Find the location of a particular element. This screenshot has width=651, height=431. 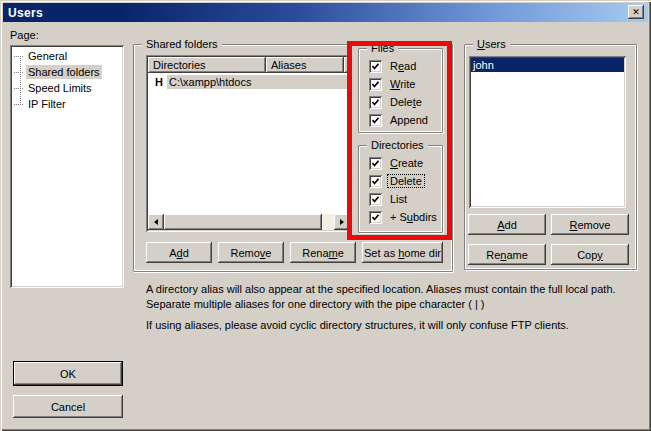

tree-item-label: Speed Limits is located at coordinates (60, 88).